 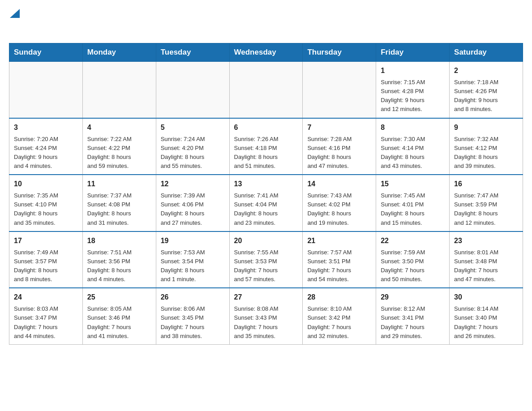 I want to click on day-info: Sunrise: 7:30 AM Sunset: 4:14 PM Dayligh…, so click(x=413, y=153).